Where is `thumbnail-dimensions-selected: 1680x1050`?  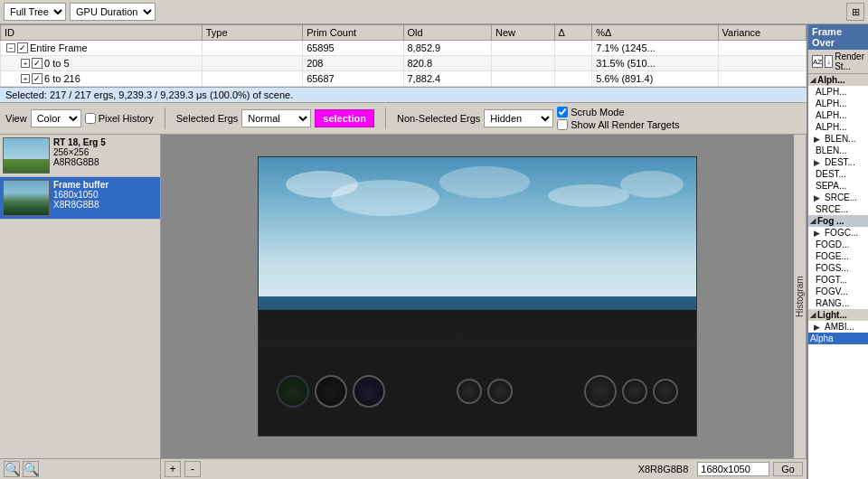 thumbnail-dimensions-selected: 1680x1050 is located at coordinates (81, 195).